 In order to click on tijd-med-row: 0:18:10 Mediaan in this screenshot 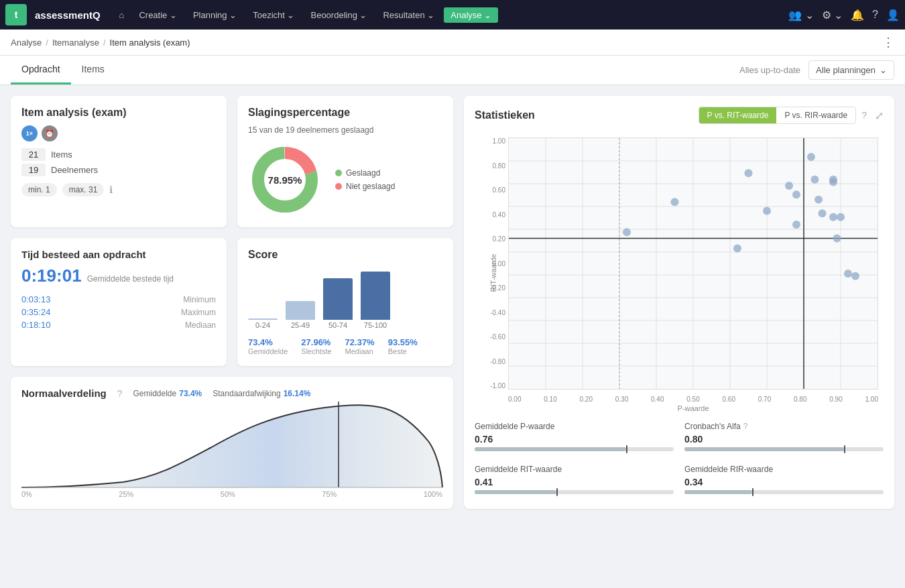, I will do `click(119, 325)`.